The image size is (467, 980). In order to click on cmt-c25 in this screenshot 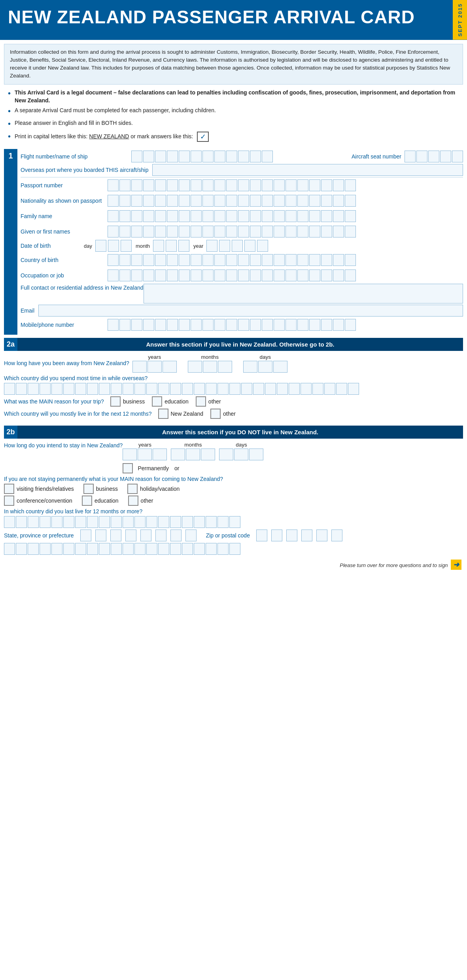, I will do `click(294, 389)`.